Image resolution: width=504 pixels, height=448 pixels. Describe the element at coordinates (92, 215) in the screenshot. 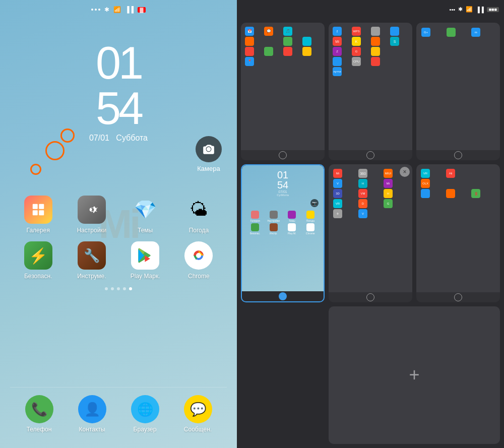

I see `app-settings: Настройки` at that location.